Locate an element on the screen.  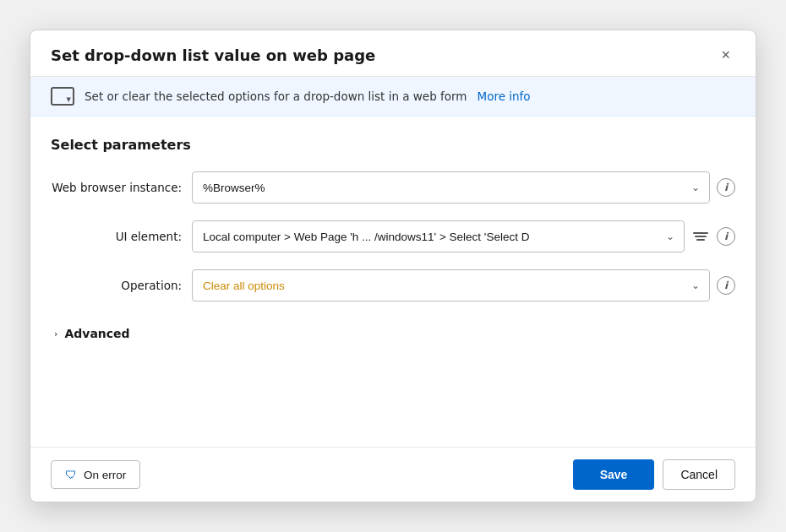
ui-element-label: UI element: is located at coordinates (117, 236).